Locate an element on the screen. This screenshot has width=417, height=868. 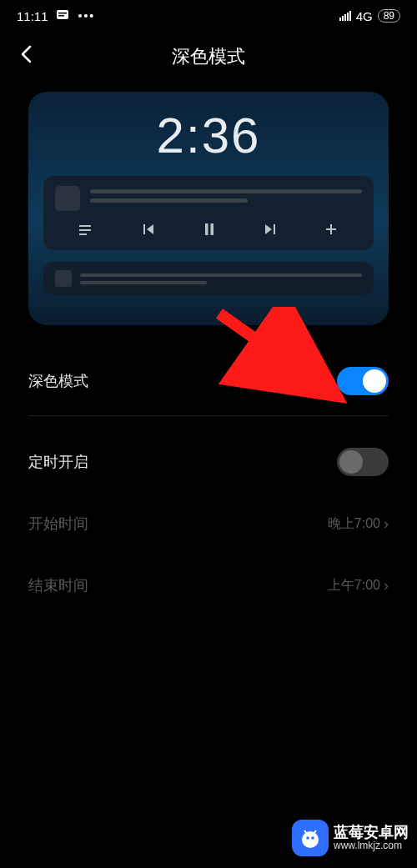
end-time-label: 结束时间 is located at coordinates (58, 585).